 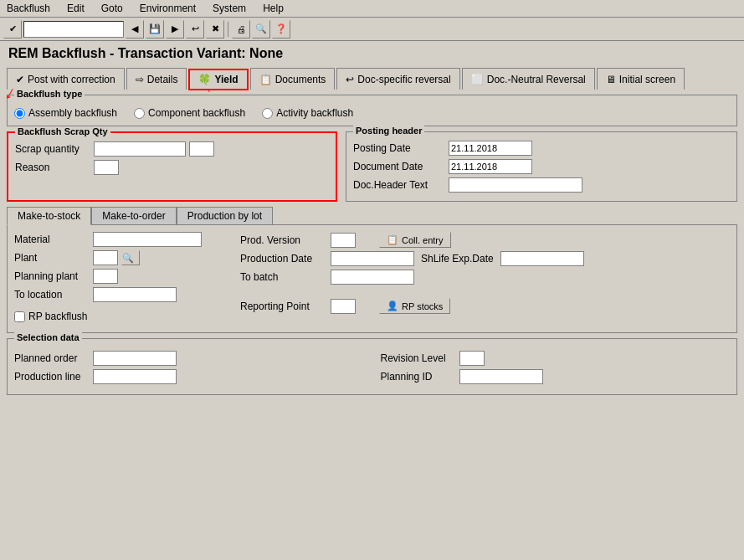 I want to click on shlife-input, so click(x=542, y=259).